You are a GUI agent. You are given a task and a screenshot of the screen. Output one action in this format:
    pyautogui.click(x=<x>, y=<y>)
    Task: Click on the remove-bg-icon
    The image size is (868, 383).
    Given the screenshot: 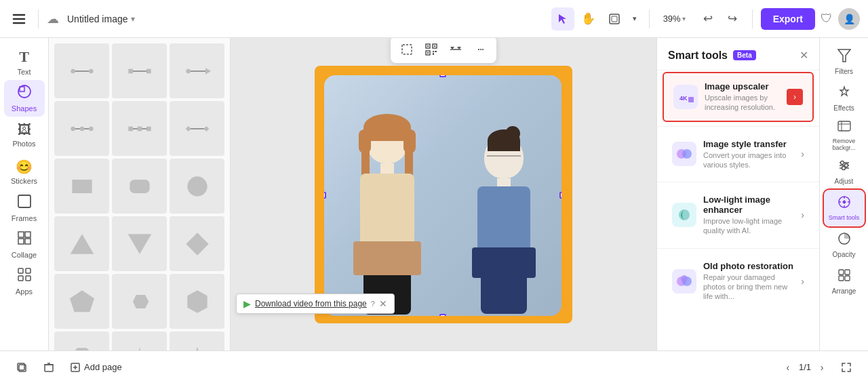 What is the action you would take?
    pyautogui.click(x=844, y=127)
    